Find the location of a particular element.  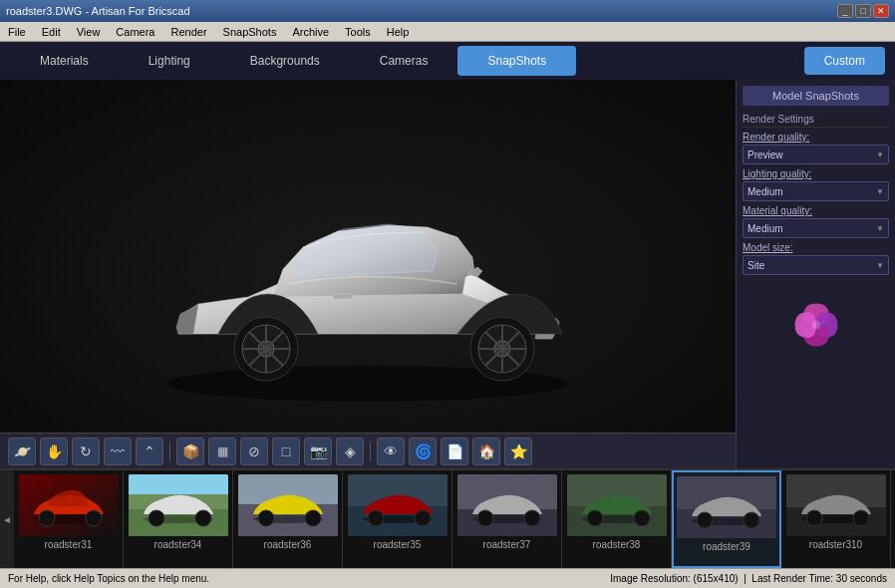

filmstrip-thumb-roadster310 is located at coordinates (836, 505).